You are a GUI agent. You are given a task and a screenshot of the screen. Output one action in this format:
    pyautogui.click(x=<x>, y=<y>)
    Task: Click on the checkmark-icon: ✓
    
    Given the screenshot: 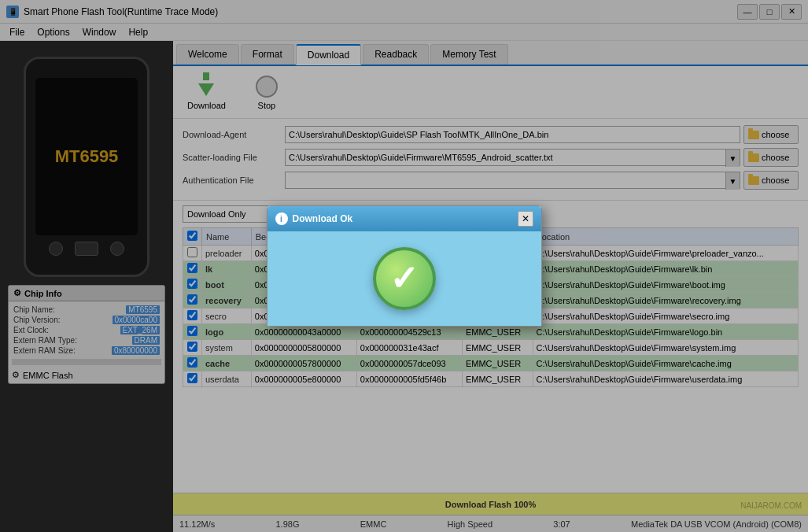 What is the action you would take?
    pyautogui.click(x=404, y=279)
    